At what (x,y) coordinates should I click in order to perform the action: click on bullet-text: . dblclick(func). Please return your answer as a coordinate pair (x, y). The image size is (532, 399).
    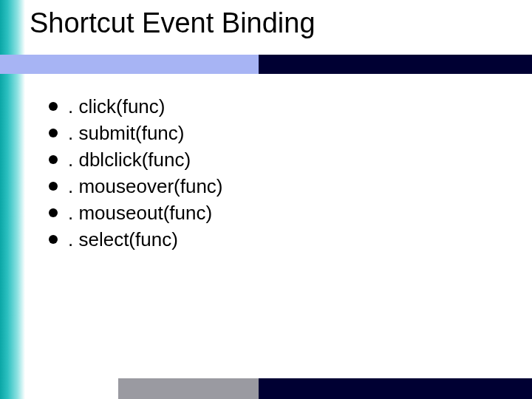
    Looking at the image, I should click on (129, 160).